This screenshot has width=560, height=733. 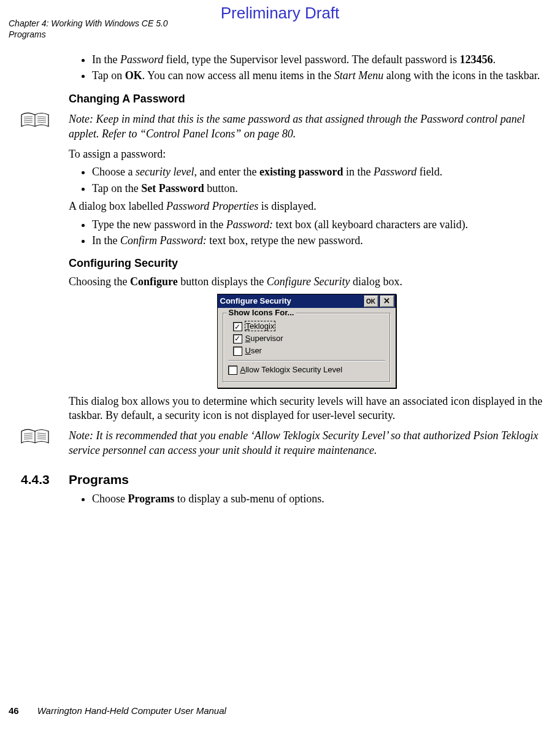 I want to click on text-italic: Configure Security, so click(x=309, y=282).